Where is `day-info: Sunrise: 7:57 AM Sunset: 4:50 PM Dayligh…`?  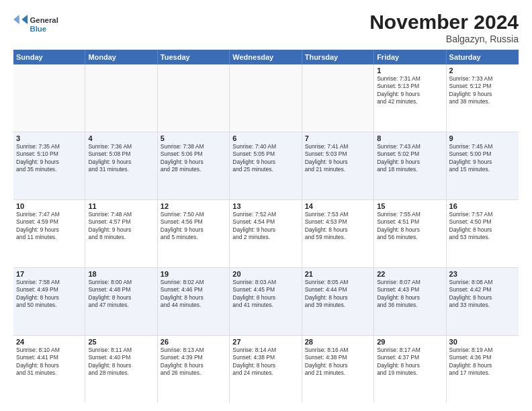 day-info: Sunrise: 7:57 AM Sunset: 4:50 PM Dayligh… is located at coordinates (482, 226).